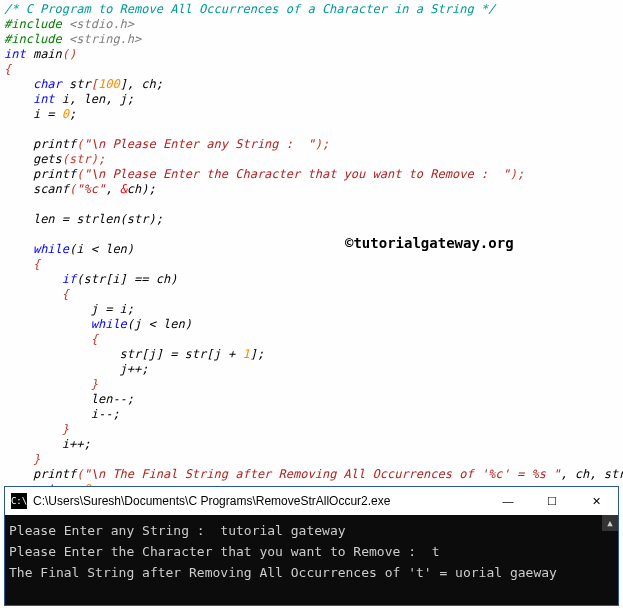 The image size is (623, 608). Describe the element at coordinates (36, 39) in the screenshot. I see `include-2: #include` at that location.